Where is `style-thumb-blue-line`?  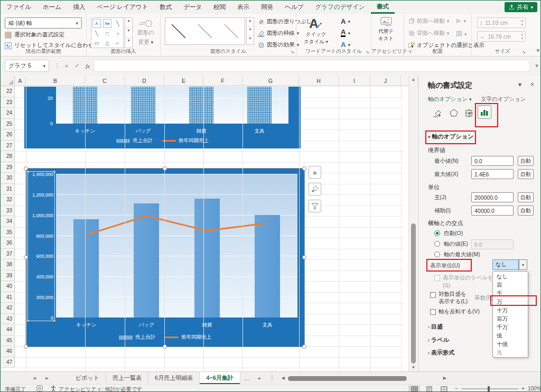 style-thumb-blue-line is located at coordinates (205, 31).